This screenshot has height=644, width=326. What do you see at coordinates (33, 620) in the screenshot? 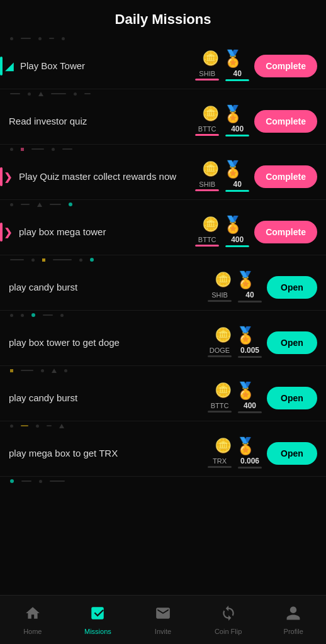
I see `nav-home: Home` at bounding box center [33, 620].